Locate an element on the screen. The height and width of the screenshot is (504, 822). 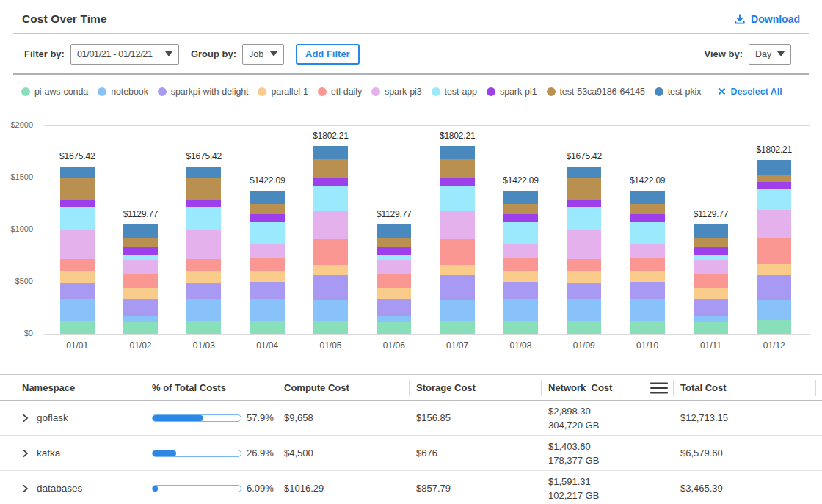
column-header: Storage Cost is located at coordinates (475, 387).